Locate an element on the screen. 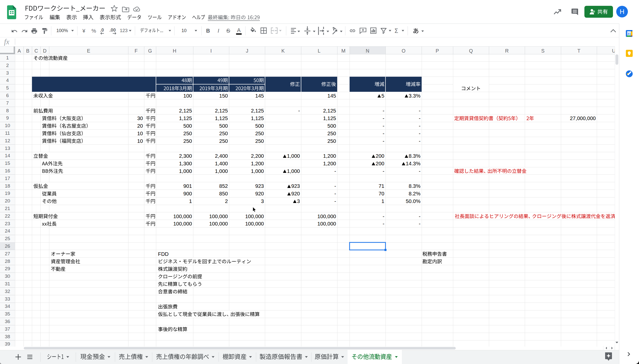 The width and height of the screenshot is (639, 364). svg-text: 150 is located at coordinates (223, 96).